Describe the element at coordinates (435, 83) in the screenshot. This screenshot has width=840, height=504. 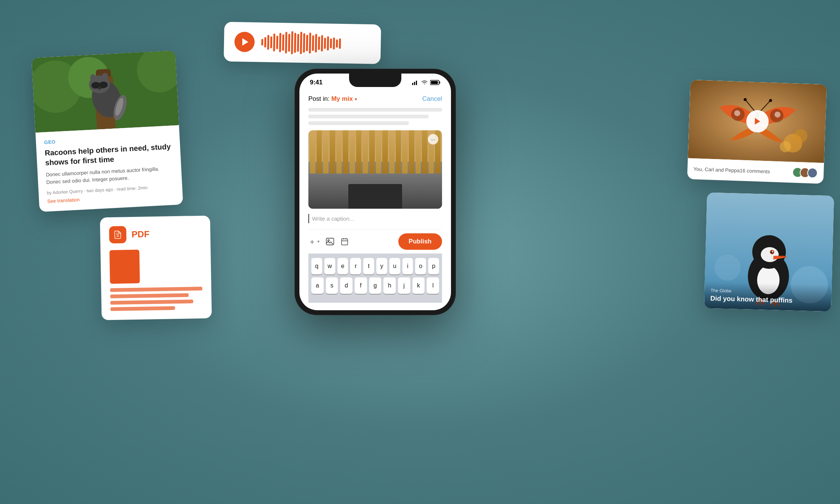
I see `battery-icon` at that location.